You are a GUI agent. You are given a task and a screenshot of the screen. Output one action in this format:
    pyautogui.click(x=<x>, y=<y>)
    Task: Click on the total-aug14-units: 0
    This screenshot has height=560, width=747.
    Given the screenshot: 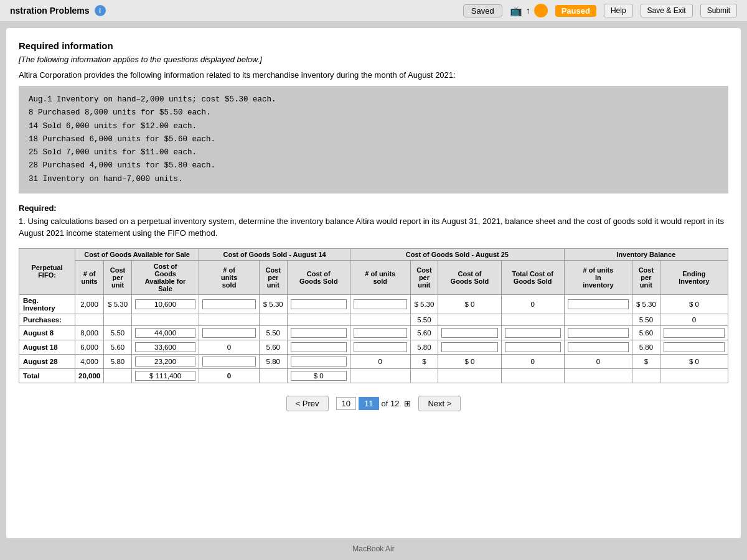 What is the action you would take?
    pyautogui.click(x=229, y=376)
    